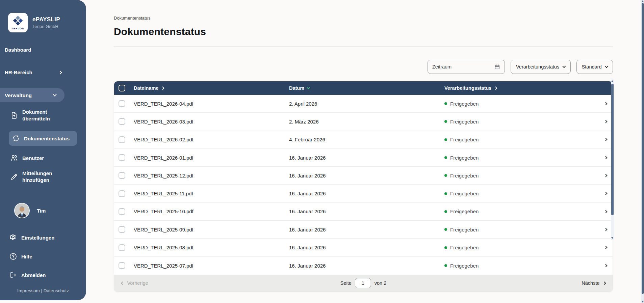 The width and height of the screenshot is (644, 303). I want to click on legal-links: Impressum | Datenschutz, so click(43, 291).